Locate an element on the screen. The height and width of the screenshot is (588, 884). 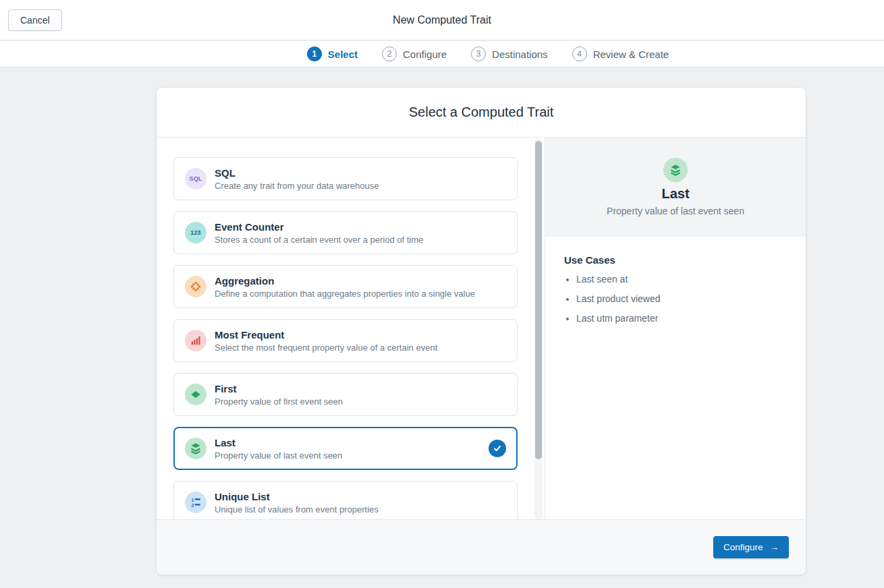
trait-item-aggregation: Aggregation Define a computation that ag… is located at coordinates (346, 287).